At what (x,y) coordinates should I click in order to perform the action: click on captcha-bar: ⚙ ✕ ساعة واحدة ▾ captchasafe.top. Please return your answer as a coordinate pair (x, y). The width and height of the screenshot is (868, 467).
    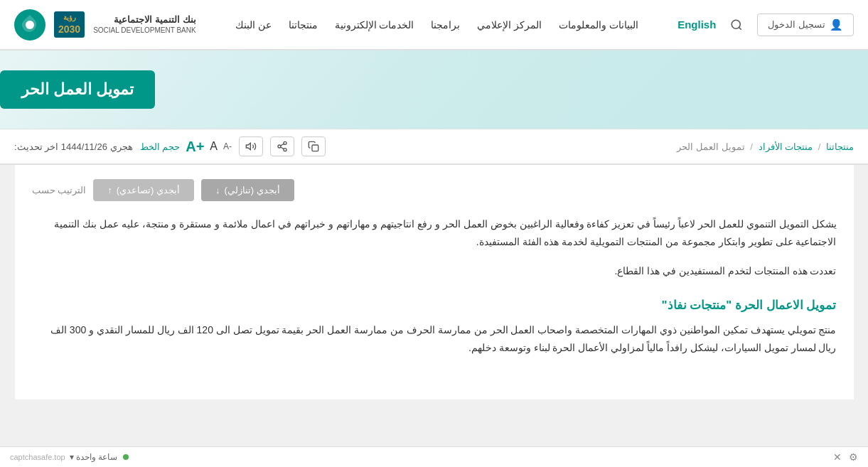
    Looking at the image, I should click on (434, 456).